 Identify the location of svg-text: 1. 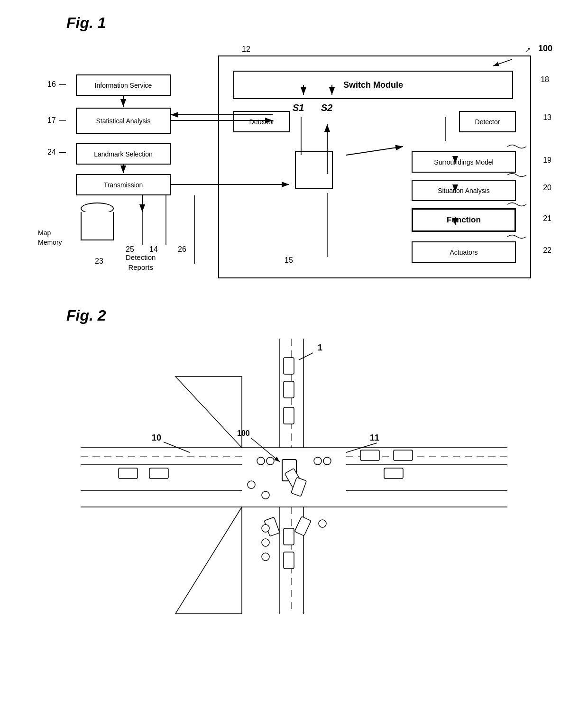
(320, 348).